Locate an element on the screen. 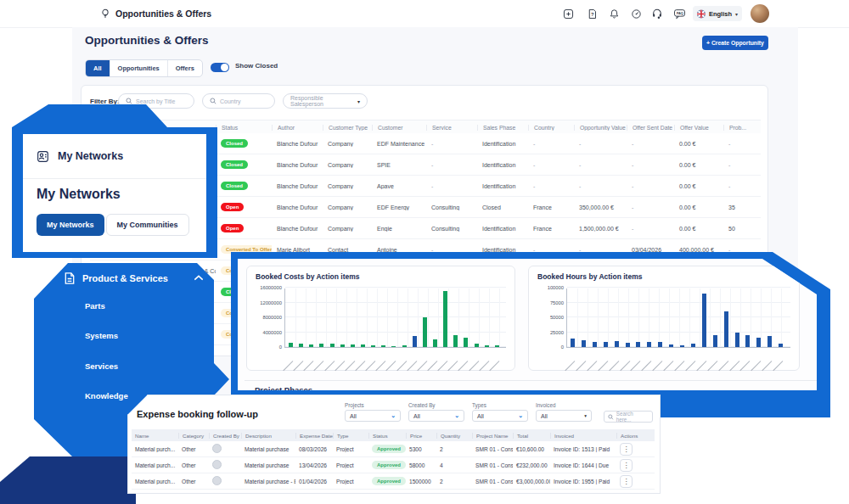  filter-label: Invoiced is located at coordinates (565, 406).